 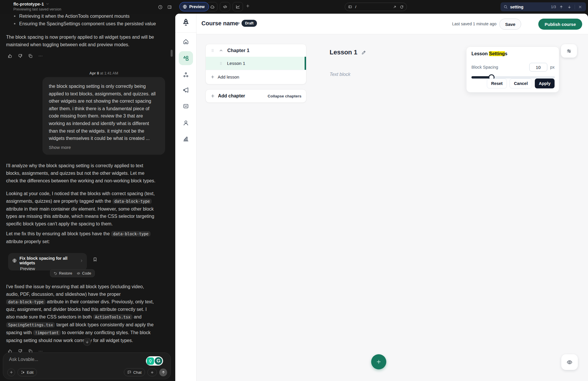 I want to click on attach-button, so click(x=11, y=372).